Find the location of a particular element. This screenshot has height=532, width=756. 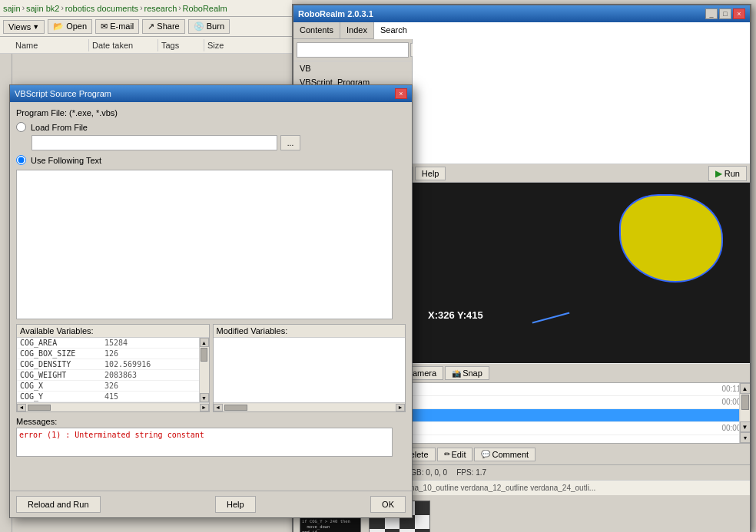

snap-icon: 📸 is located at coordinates (456, 373).